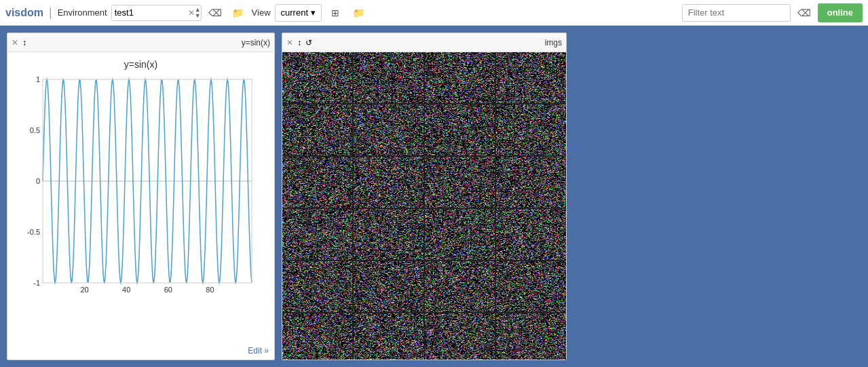  Describe the element at coordinates (215, 13) in the screenshot. I see `eraser-button: ⌫` at that location.